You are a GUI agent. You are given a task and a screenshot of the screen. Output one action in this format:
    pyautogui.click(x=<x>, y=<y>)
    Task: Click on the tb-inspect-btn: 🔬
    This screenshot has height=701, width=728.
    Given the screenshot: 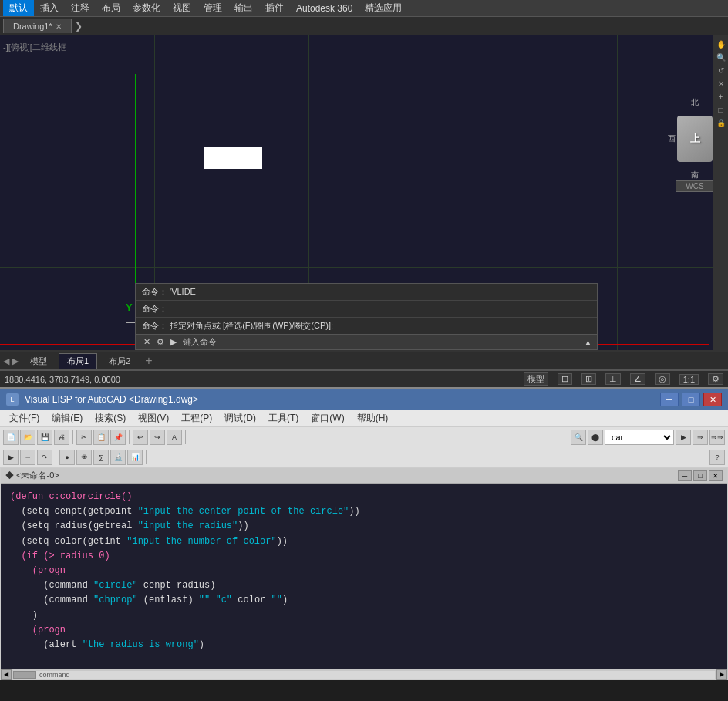 What is the action you would take?
    pyautogui.click(x=118, y=457)
    